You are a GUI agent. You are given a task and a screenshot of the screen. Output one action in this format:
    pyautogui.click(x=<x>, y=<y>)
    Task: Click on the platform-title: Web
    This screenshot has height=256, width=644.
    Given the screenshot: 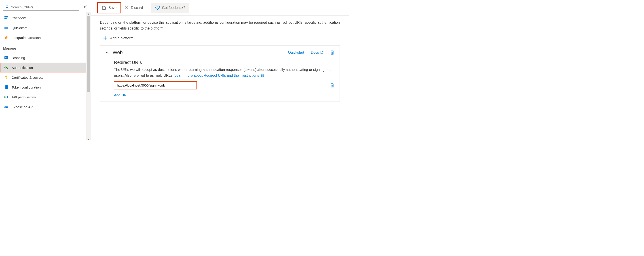 What is the action you would take?
    pyautogui.click(x=118, y=52)
    